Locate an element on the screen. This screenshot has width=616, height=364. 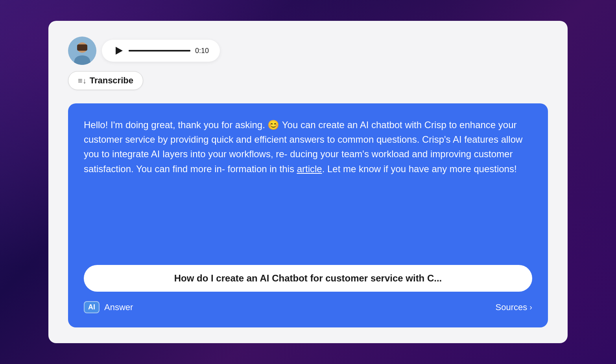
ai-label: AI Answer is located at coordinates (109, 307).